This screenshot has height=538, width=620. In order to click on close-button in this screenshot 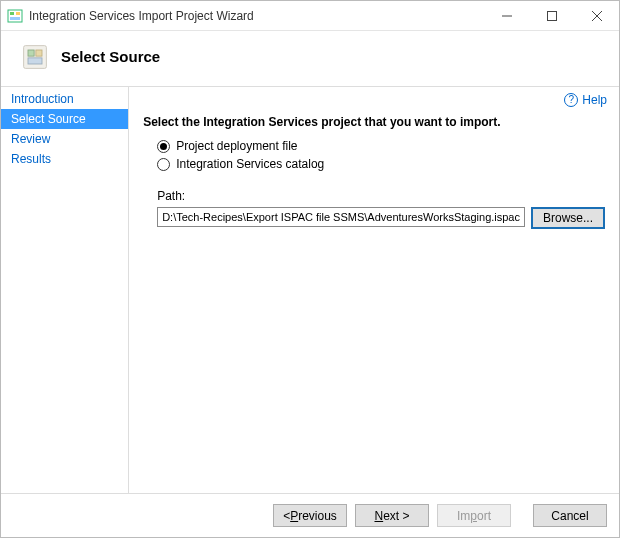, I will do `click(596, 16)`.